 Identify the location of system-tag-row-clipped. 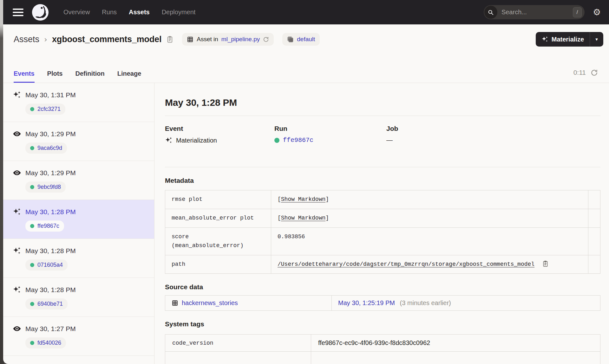
(383, 358).